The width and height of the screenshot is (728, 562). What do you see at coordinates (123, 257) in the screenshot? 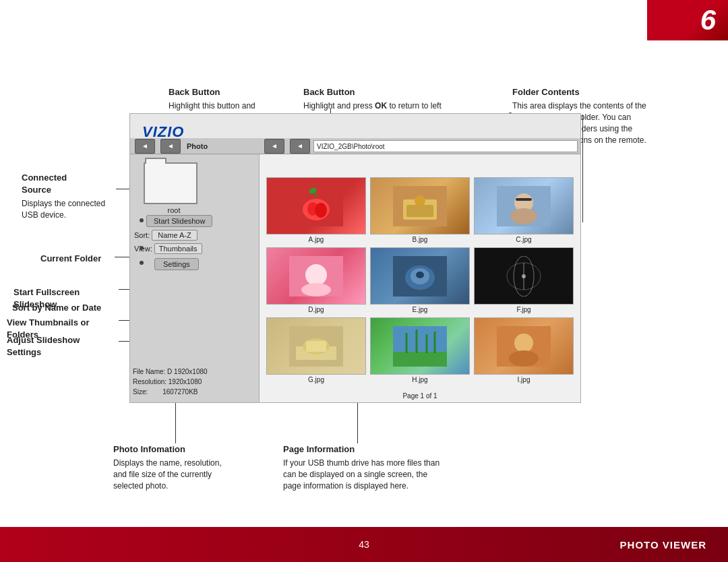
I see `connector-current-folder-left` at bounding box center [123, 257].